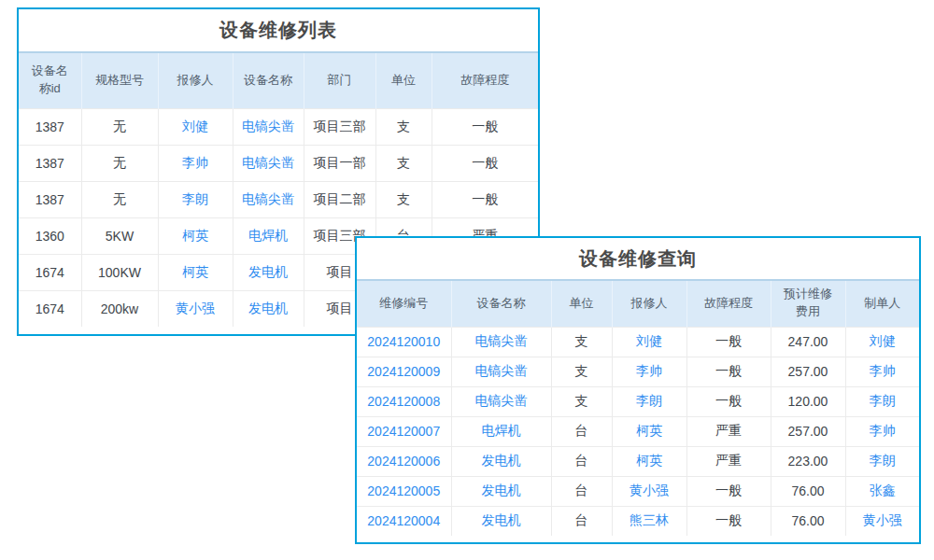  I want to click on table-row: 2024120004发电机台熊三林一般76.00黄小强, so click(638, 521).